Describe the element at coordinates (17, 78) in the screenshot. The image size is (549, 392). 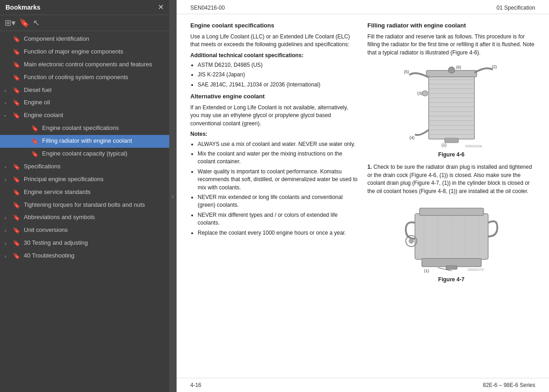
I see `bookmark-icon-function-cooling: 🔖` at that location.